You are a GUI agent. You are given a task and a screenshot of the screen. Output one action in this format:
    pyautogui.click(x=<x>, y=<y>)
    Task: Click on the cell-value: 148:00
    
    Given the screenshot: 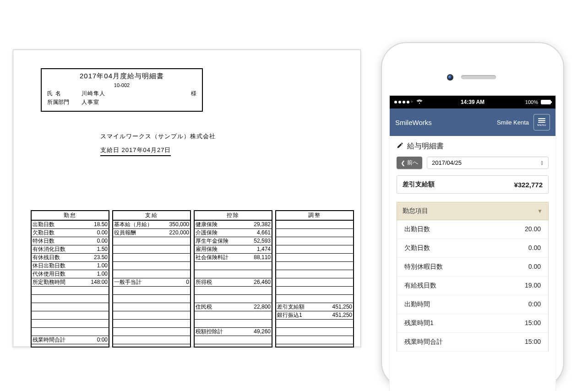 What is the action you would take?
    pyautogui.click(x=96, y=282)
    